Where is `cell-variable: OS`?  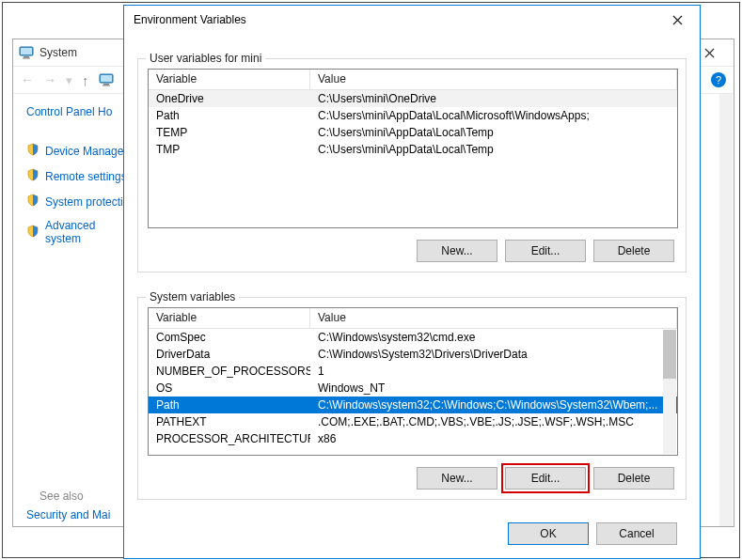 cell-variable: OS is located at coordinates (229, 388).